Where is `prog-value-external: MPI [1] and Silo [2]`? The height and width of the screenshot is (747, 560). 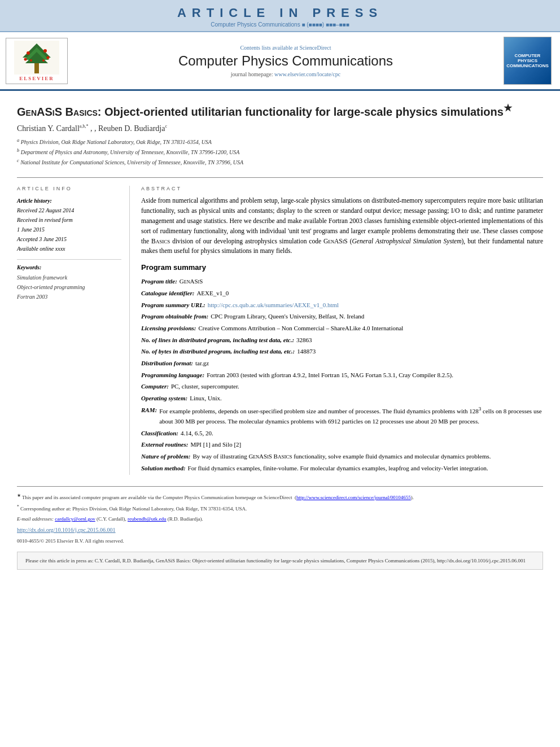
prog-value-external: MPI [1] and Silo [2] is located at coordinates (216, 445).